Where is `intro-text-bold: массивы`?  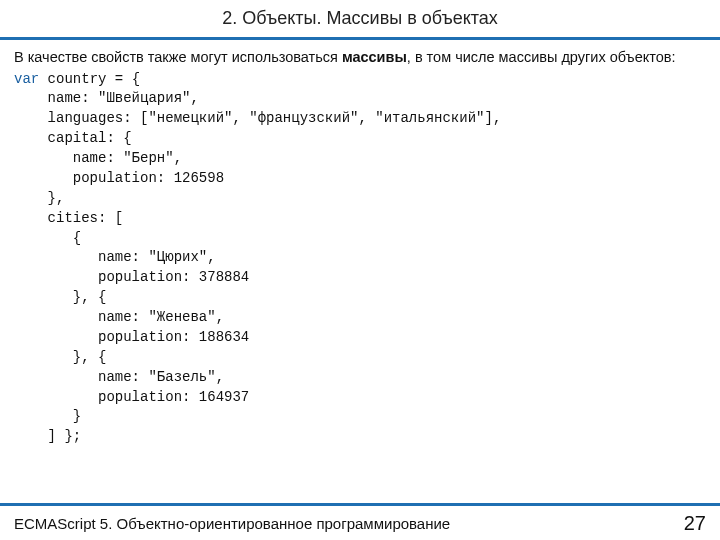 intro-text-bold: массивы is located at coordinates (374, 57).